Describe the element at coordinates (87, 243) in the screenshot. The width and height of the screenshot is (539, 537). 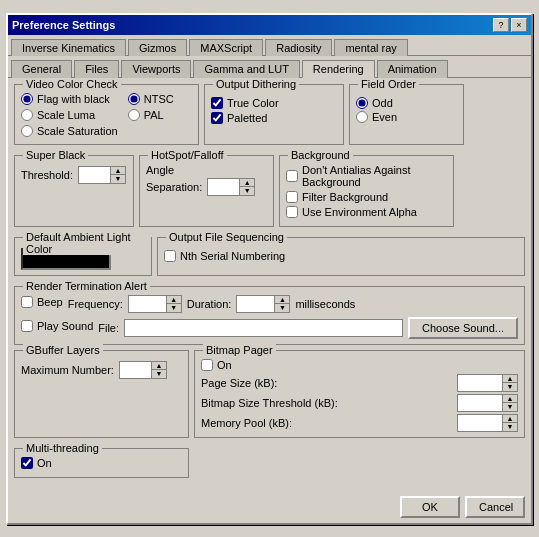
I see `ambient-light-label: Default Ambient Light Color` at that location.